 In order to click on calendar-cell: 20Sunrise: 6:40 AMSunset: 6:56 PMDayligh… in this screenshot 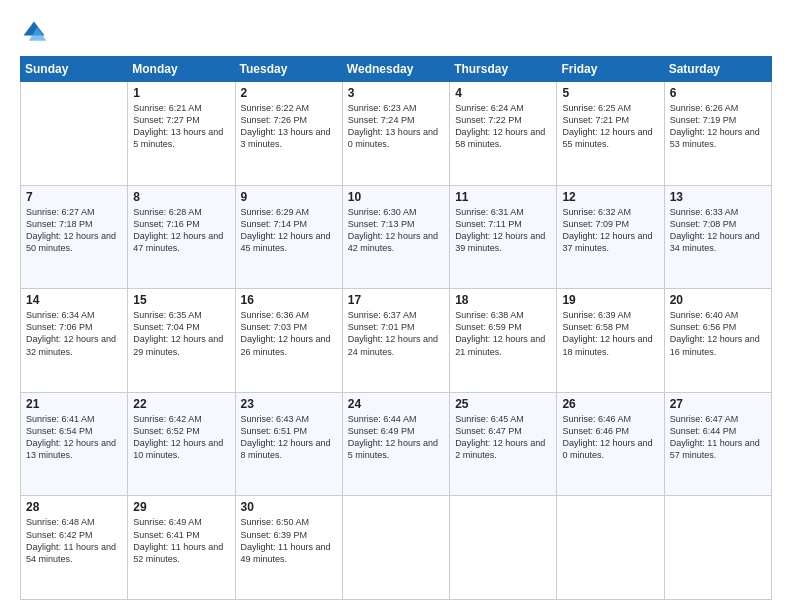, I will do `click(718, 341)`.